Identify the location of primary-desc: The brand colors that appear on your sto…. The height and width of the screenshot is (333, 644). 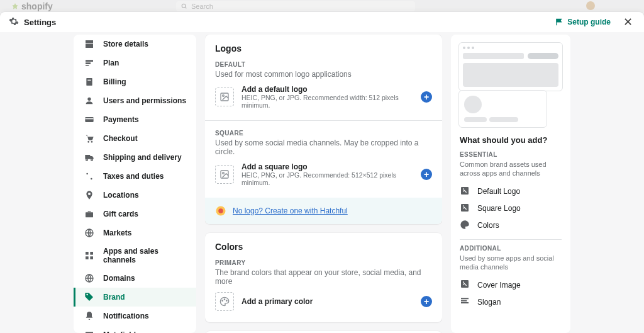
(323, 277).